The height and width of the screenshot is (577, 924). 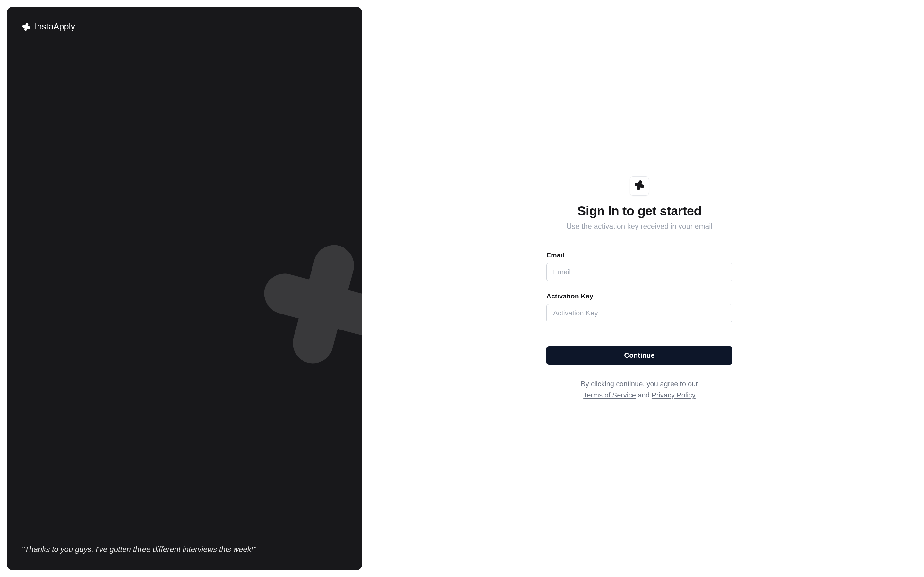 What do you see at coordinates (639, 186) in the screenshot?
I see `logo-badge` at bounding box center [639, 186].